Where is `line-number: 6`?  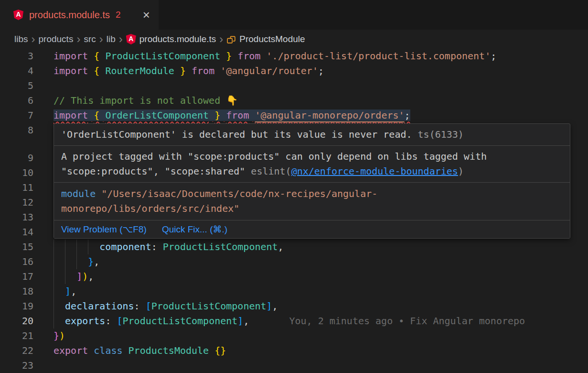
line-number: 6 is located at coordinates (27, 100).